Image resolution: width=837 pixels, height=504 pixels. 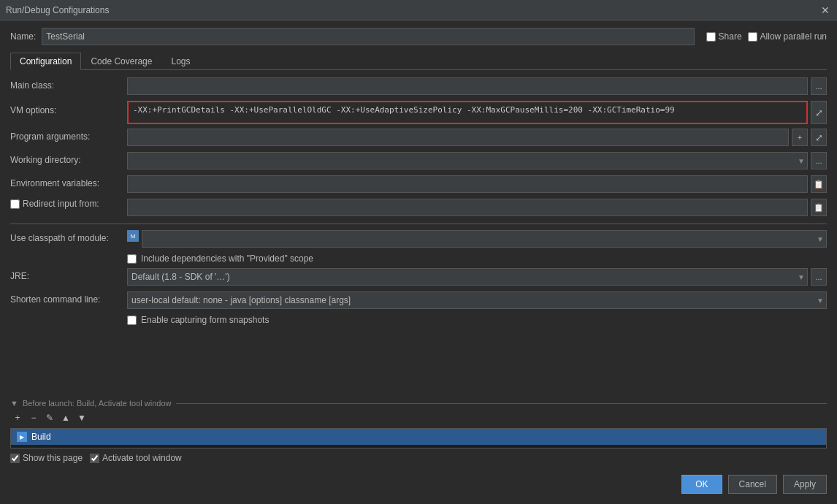 I want to click on redirect-input-label: Redirect input from:, so click(x=69, y=204).